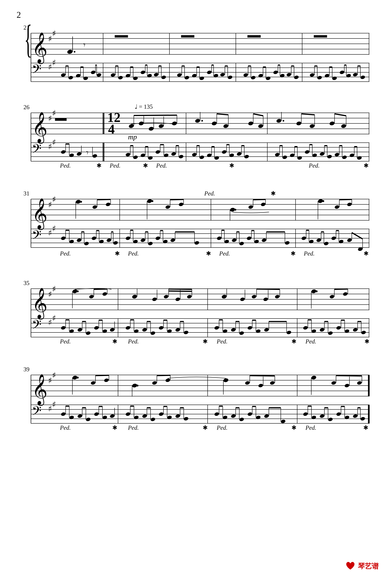 The image size is (392, 582). What do you see at coordinates (66, 254) in the screenshot?
I see `ped-3-1: Ped.` at bounding box center [66, 254].